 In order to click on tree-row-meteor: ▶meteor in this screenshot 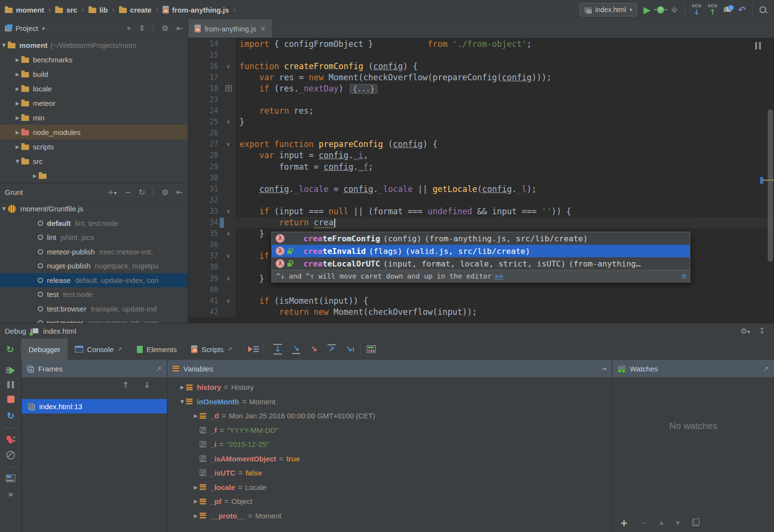, I will do `click(94, 103)`.